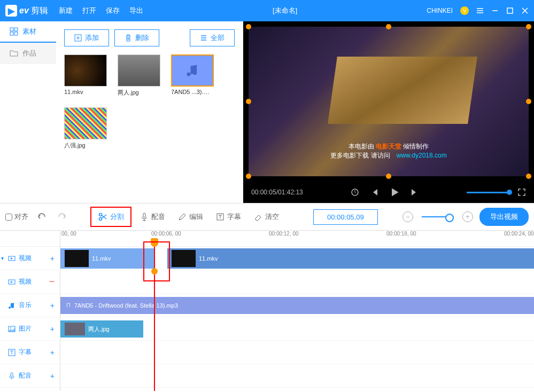 This screenshot has height=392, width=534. What do you see at coordinates (136, 11) in the screenshot?
I see `menu-export: 导出` at bounding box center [136, 11].